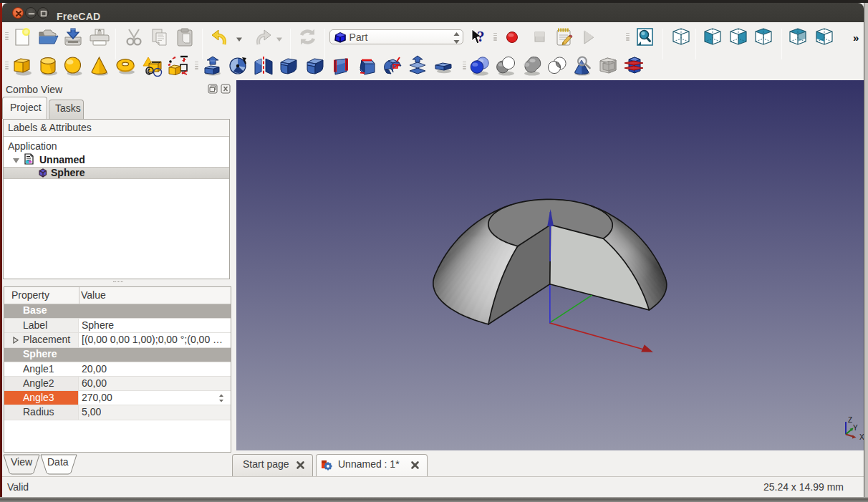  I want to click on svg-text: Z, so click(850, 420).